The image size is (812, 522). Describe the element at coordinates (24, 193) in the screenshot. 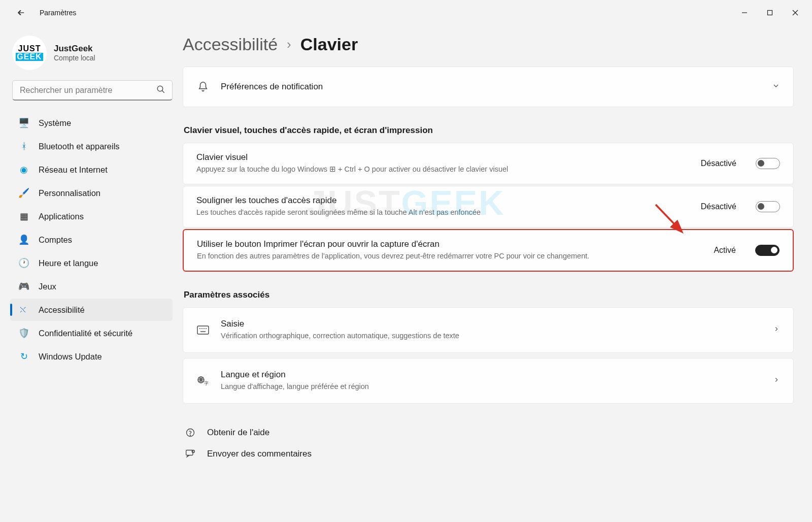

I see `brush-icon: 🖌️` at that location.